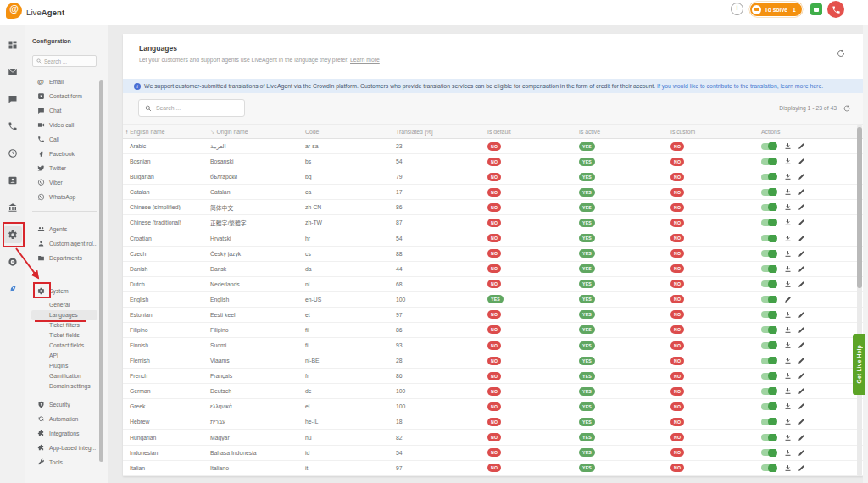  What do you see at coordinates (64, 183) in the screenshot?
I see `sidebar-item-viber: Viber` at bounding box center [64, 183].